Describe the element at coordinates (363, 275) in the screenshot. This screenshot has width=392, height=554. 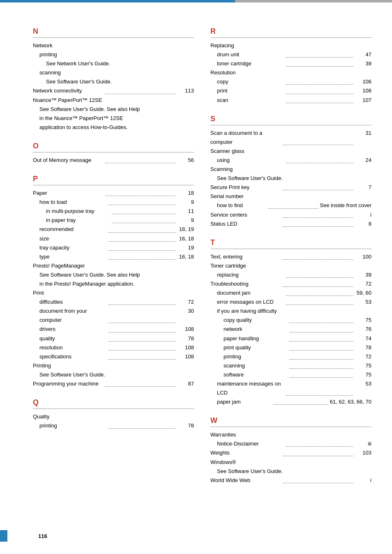
I see `entry-page: 39` at that location.